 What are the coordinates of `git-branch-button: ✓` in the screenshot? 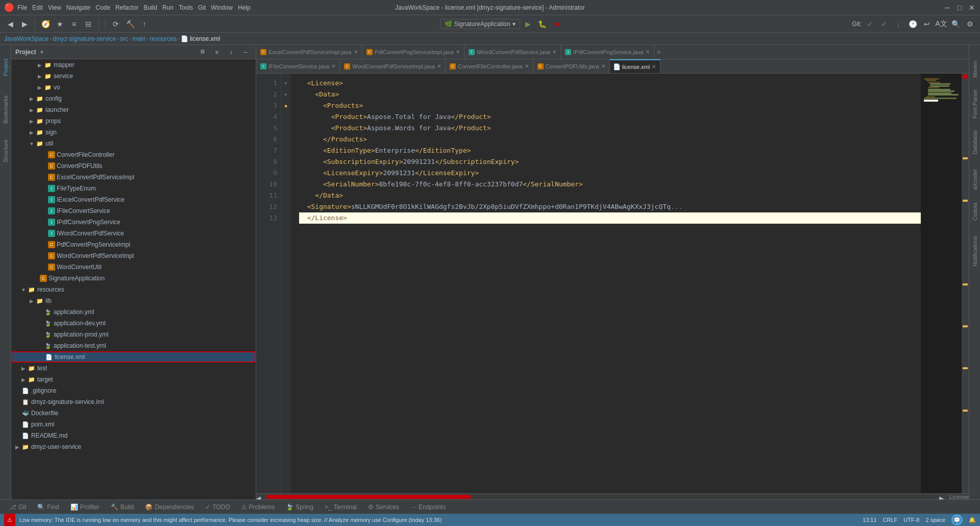 It's located at (884, 24).